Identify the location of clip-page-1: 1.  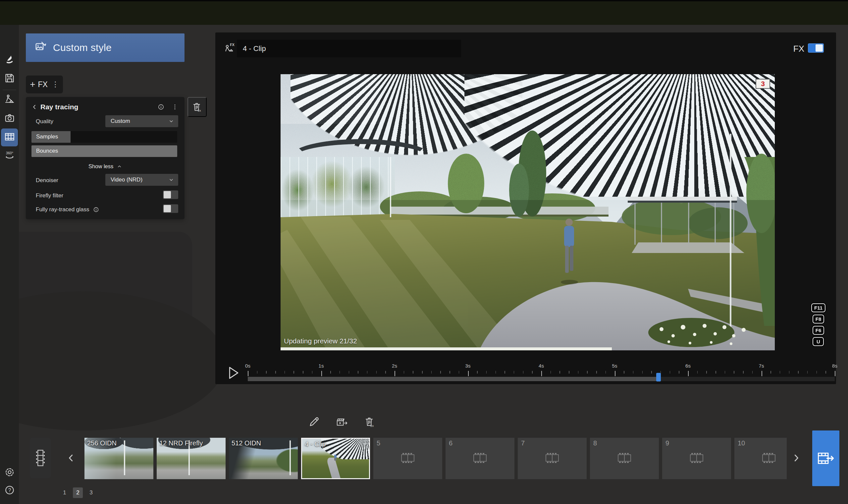
(65, 492).